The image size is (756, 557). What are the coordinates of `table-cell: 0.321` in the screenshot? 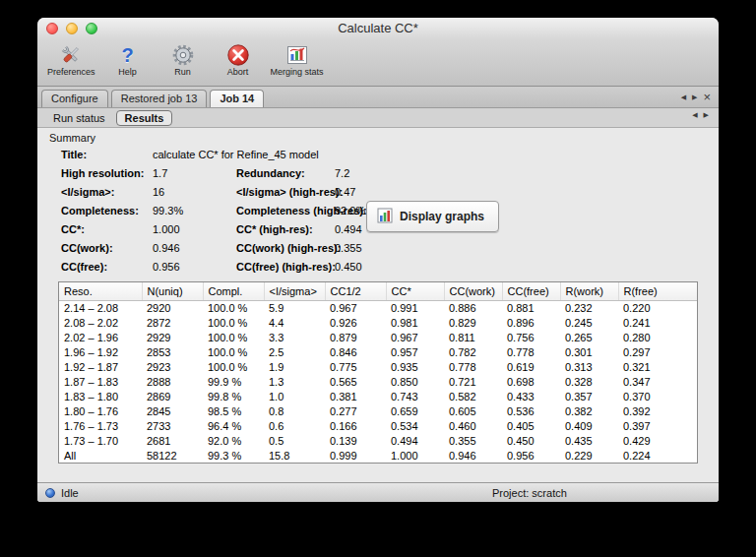 It's located at (658, 366).